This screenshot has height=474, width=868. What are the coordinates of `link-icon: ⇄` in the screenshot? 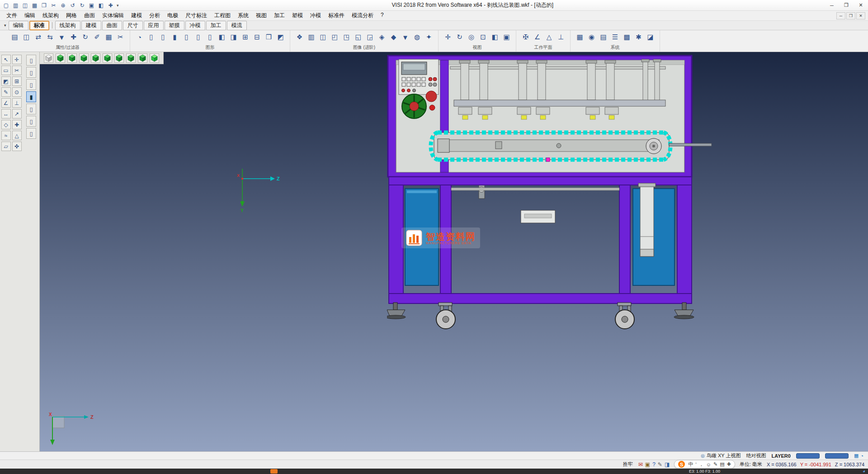 It's located at (38, 37).